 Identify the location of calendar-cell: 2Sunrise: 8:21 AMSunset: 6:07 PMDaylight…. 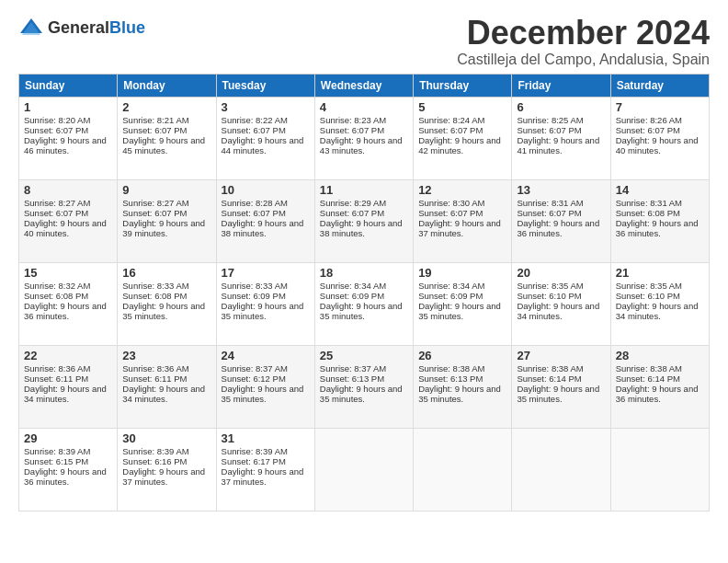
(167, 138).